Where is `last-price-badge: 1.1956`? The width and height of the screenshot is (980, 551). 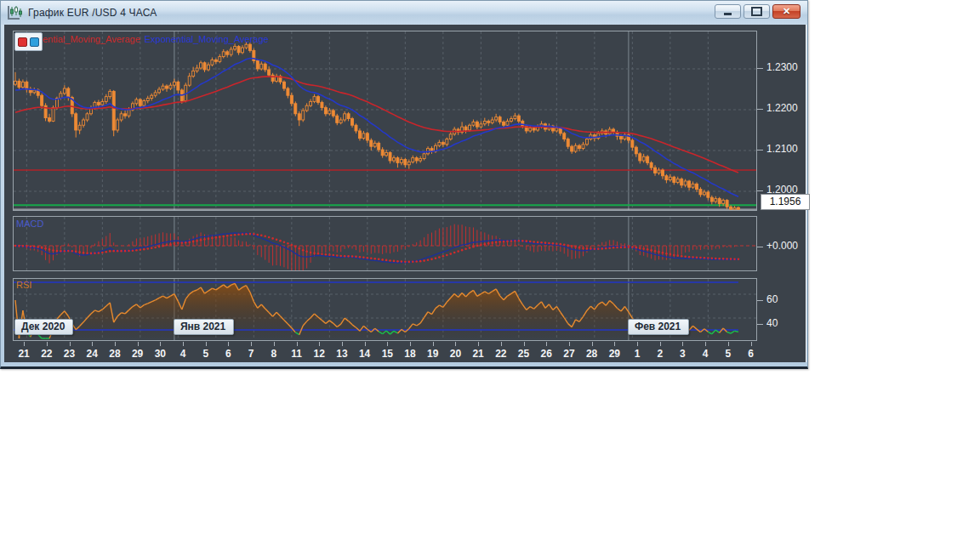
last-price-badge: 1.1956 is located at coordinates (785, 202).